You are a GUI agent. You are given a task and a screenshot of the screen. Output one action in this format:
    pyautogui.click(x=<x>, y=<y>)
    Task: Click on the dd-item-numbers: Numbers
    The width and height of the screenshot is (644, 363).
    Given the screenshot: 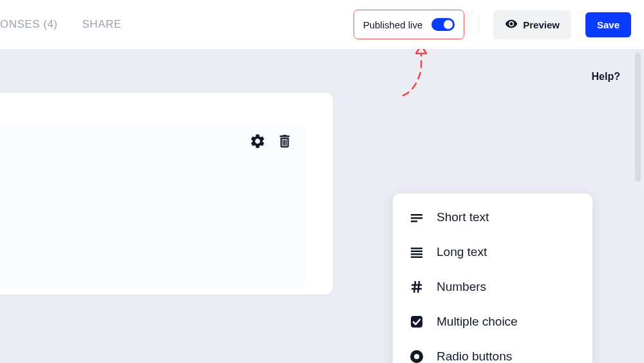 What is the action you would take?
    pyautogui.click(x=493, y=287)
    